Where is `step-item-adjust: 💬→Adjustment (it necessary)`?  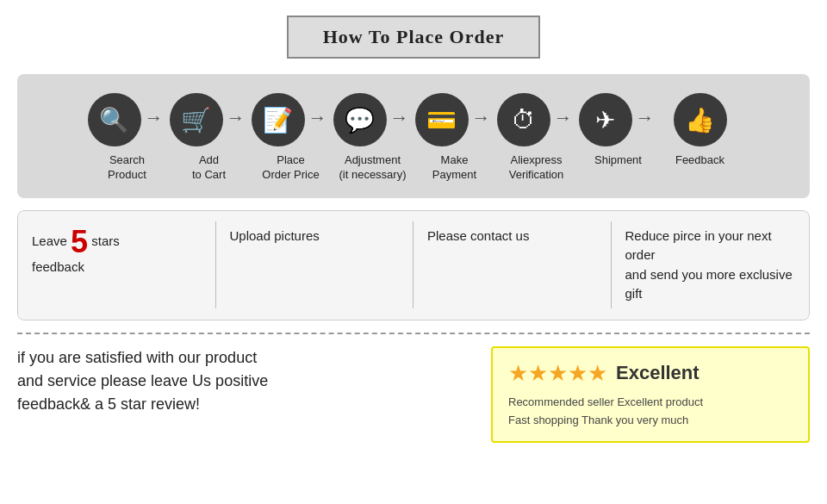
step-item-adjust: 💬→Adjustment (it necessary) is located at coordinates (372, 138).